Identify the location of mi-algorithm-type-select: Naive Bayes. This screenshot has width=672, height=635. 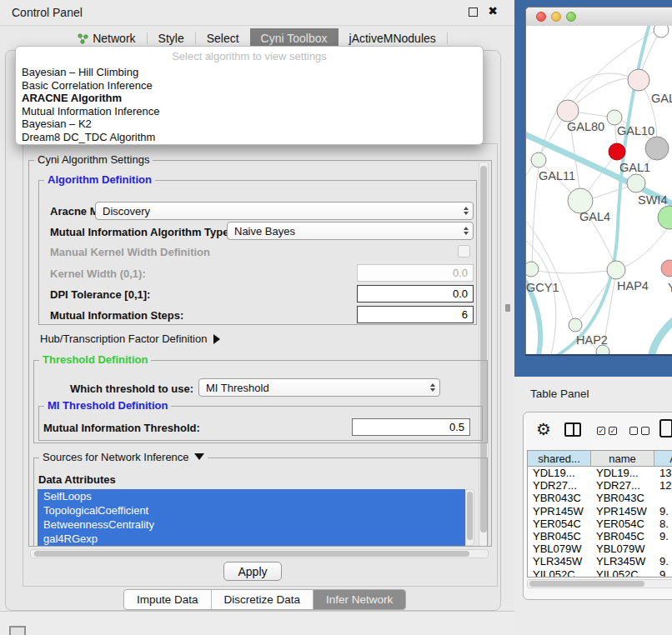
(350, 231).